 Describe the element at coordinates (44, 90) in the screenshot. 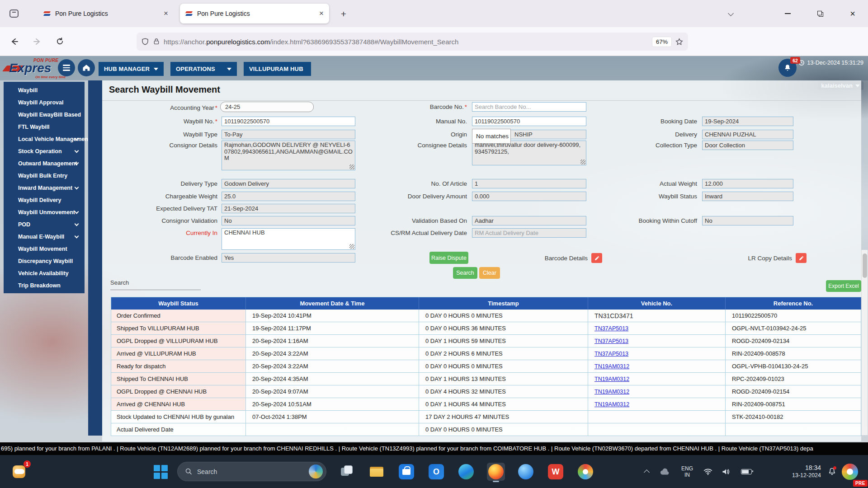

I see `sidebar-item-waybill: Waybill` at that location.